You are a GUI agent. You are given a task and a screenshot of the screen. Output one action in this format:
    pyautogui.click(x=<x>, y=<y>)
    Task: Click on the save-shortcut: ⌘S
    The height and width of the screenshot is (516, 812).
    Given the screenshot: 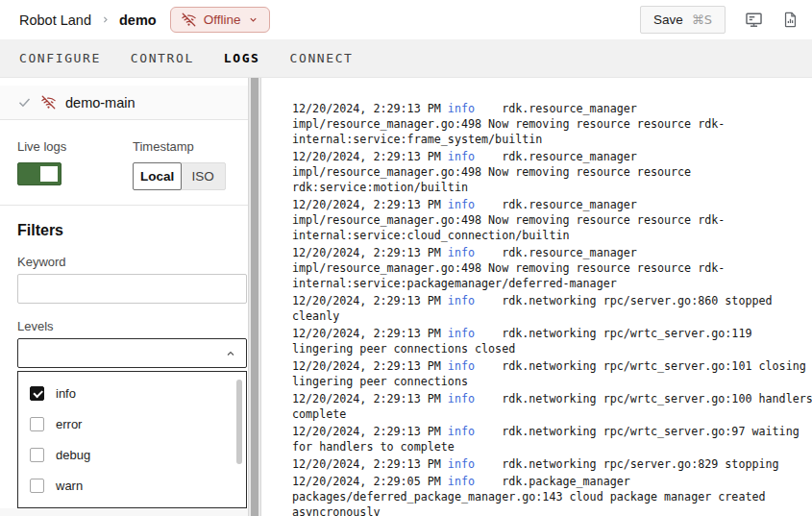 What is the action you would take?
    pyautogui.click(x=701, y=19)
    